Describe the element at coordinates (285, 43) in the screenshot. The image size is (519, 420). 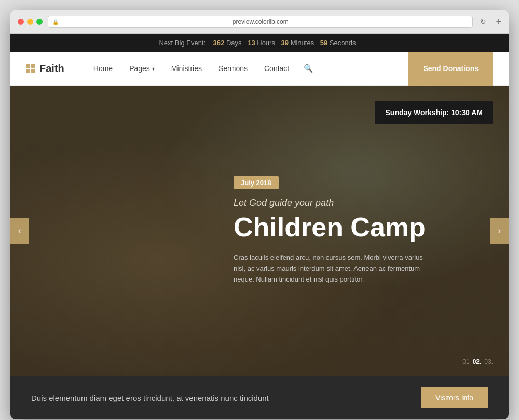
I see `topbar-minutes-count: 39` at that location.